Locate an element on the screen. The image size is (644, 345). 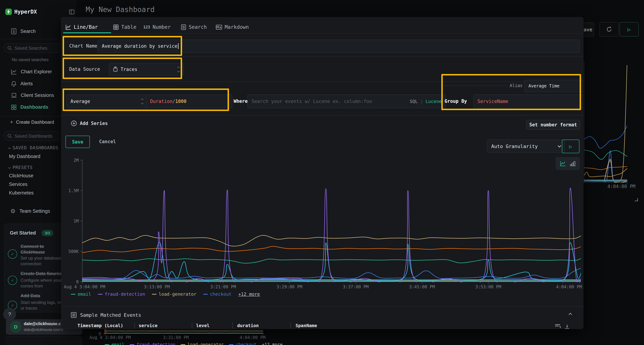
svg-text: 3:31:00 PM is located at coordinates (176, 338).